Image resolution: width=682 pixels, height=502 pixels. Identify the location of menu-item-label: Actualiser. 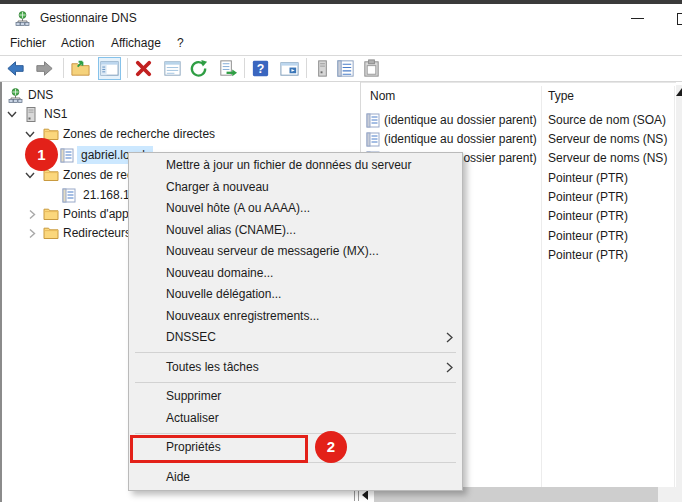
(192, 418).